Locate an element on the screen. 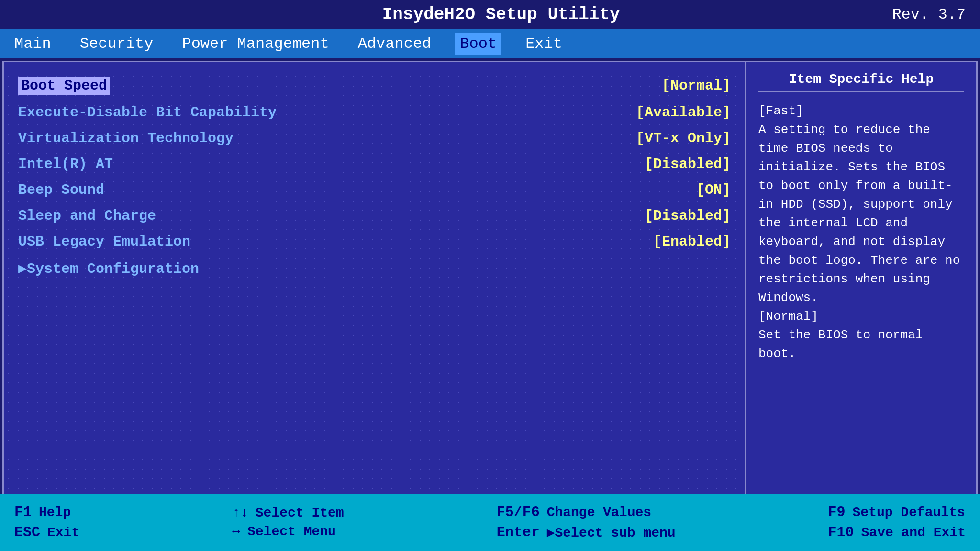  f9-desc: Setup Defaults is located at coordinates (909, 512).